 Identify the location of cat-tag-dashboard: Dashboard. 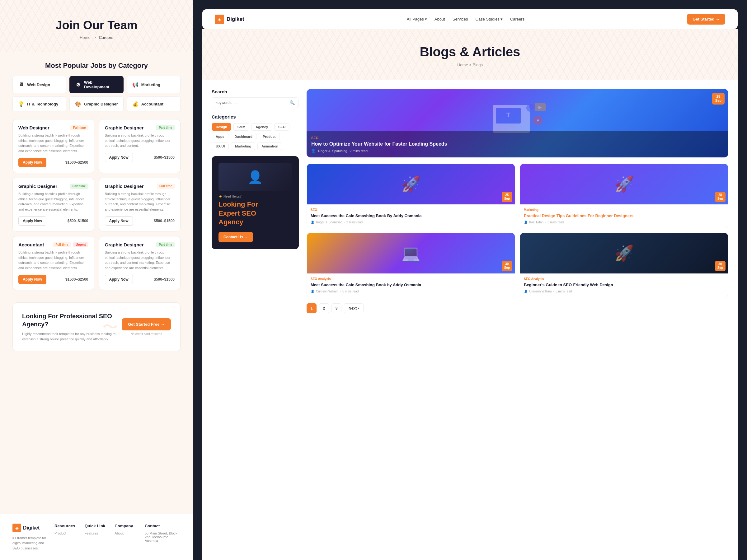
(243, 137).